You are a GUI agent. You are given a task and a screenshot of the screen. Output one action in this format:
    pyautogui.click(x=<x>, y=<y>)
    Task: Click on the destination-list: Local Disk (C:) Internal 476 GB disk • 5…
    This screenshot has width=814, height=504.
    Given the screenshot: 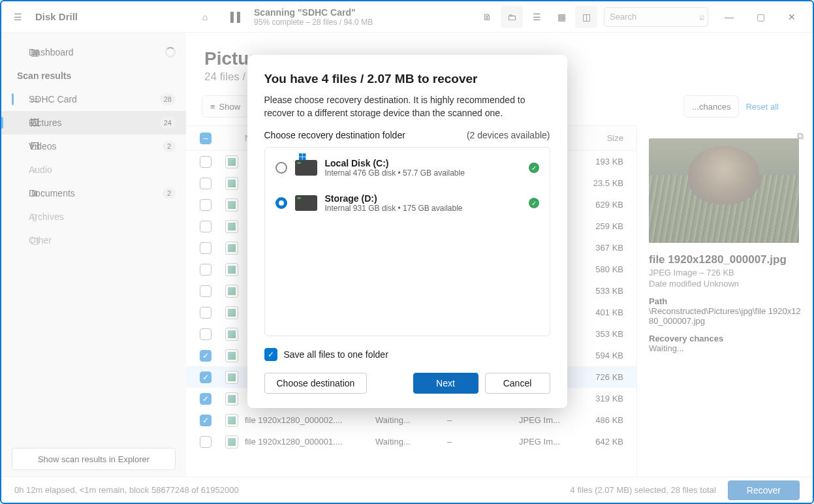 What is the action you would take?
    pyautogui.click(x=407, y=242)
    